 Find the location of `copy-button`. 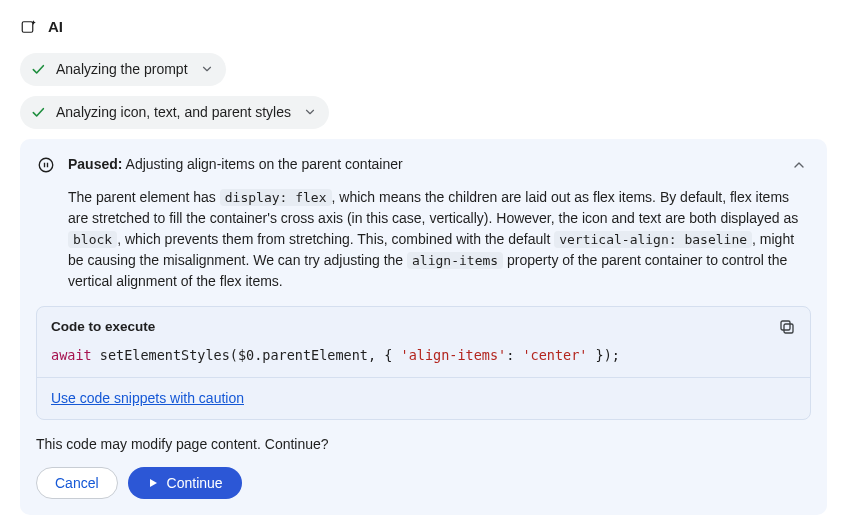

copy-button is located at coordinates (787, 327).